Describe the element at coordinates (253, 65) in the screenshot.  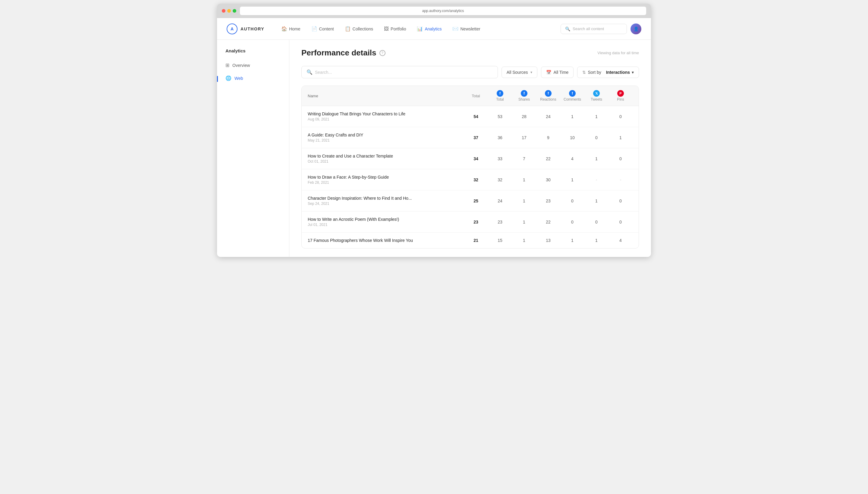
I see `sidebar-item-overview: ⊞ Overview` at that location.